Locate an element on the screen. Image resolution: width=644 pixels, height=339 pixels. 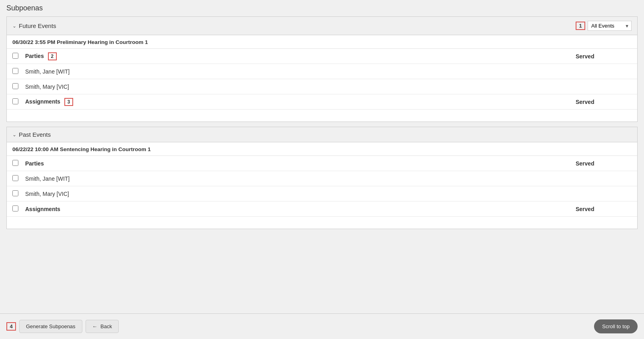
parties-badge: 2 is located at coordinates (52, 56).